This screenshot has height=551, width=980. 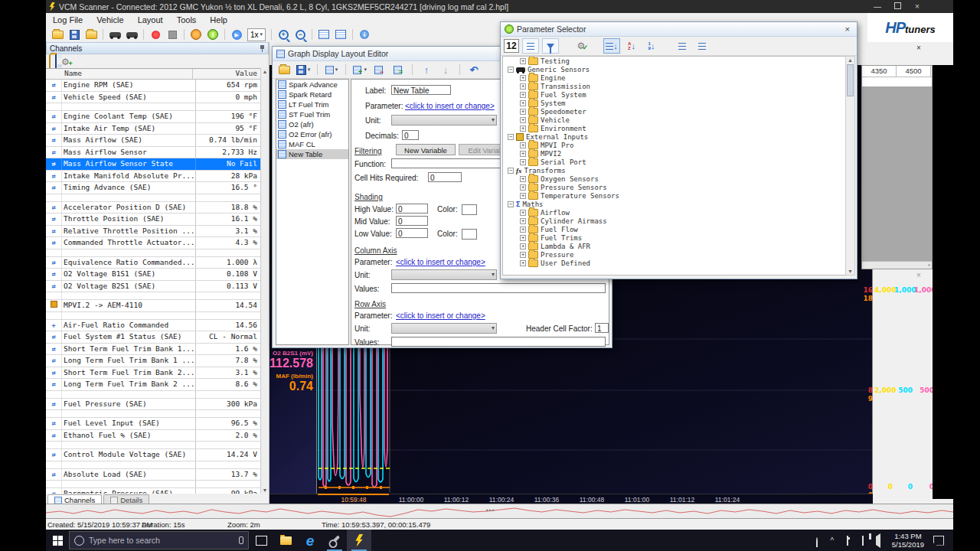 I want to click on channel-row: ⇄Barometric Pressure (SAE)99 kPa, so click(x=154, y=491).